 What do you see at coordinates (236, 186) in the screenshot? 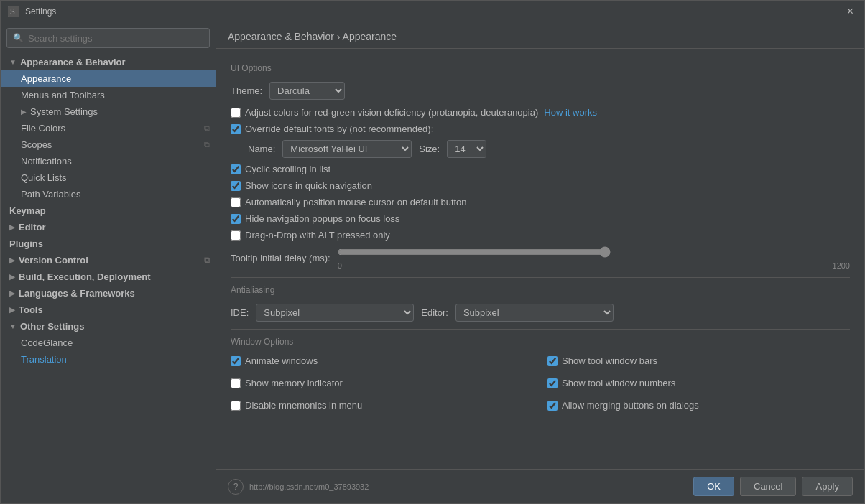
I see `show-icons-checkbox` at bounding box center [236, 186].